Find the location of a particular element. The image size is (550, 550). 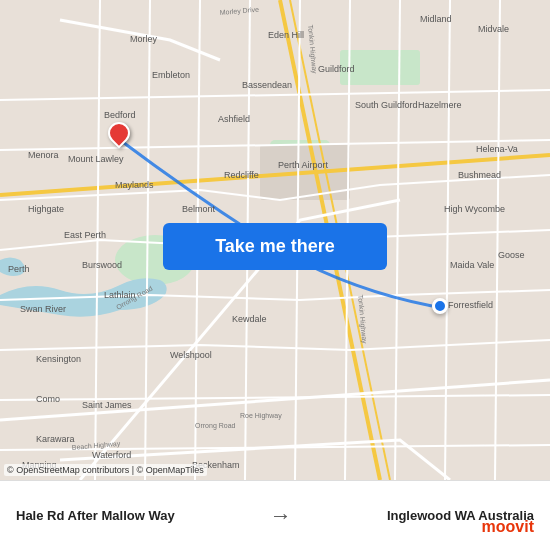

svg-text: Belmont is located at coordinates (199, 209).